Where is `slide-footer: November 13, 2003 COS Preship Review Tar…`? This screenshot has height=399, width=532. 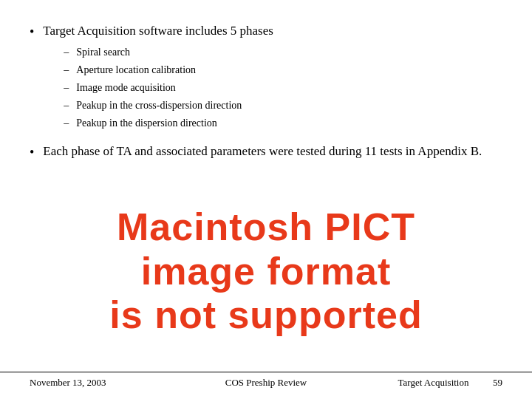
slide-footer: November 13, 2003 COS Preship Review Tar… is located at coordinates (266, 380).